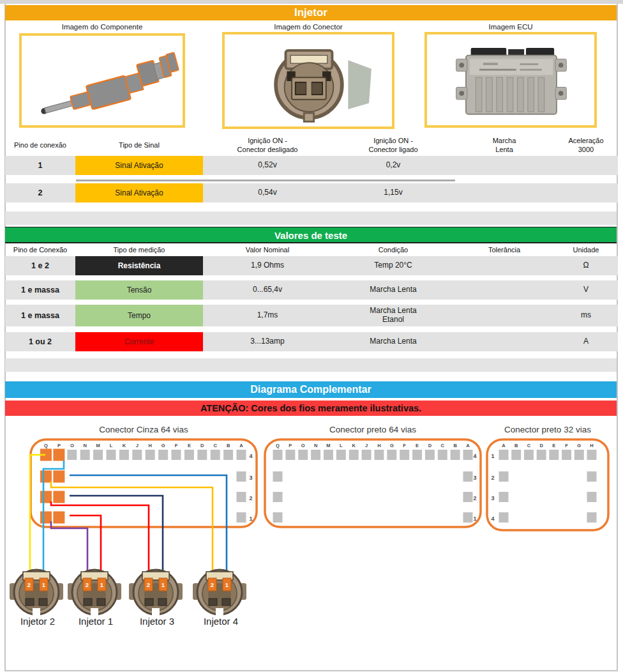  Describe the element at coordinates (144, 429) in the screenshot. I see `connector-title: Conector Cinza 64 vias` at that location.